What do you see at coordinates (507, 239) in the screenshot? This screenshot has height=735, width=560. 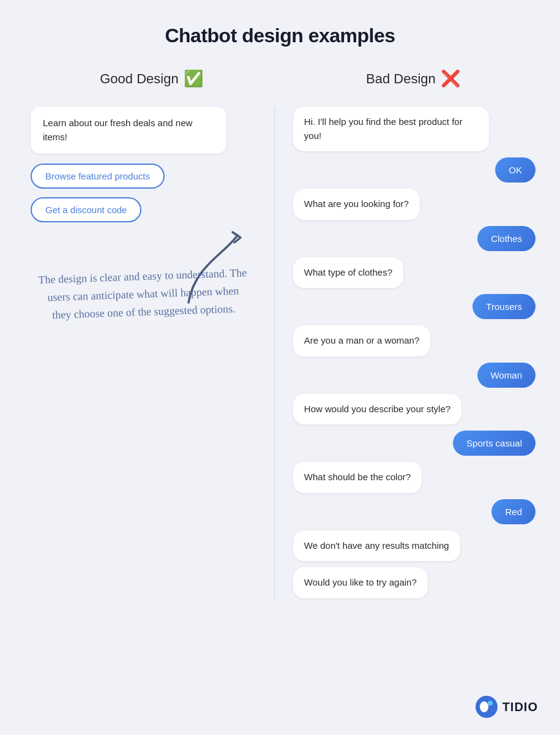 I see `user-bubble: Clothes` at bounding box center [507, 239].